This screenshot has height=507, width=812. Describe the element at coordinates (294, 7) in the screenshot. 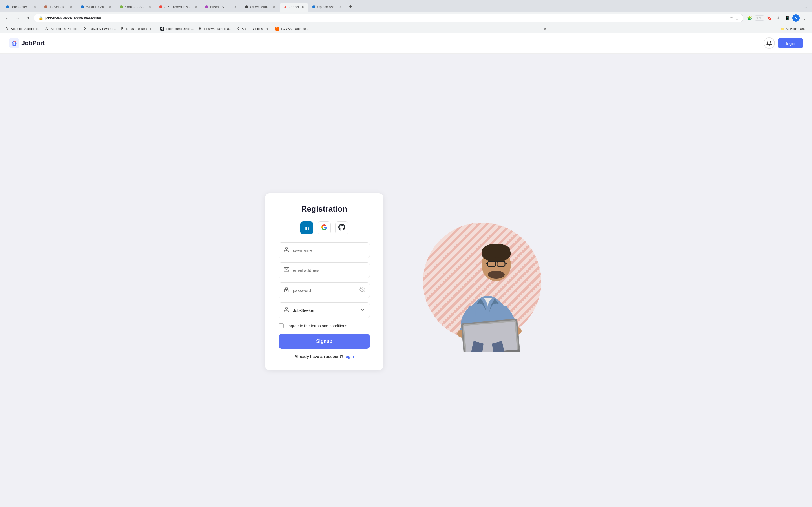

I see `tab-jobber: 🔺 Jobber ✕` at that location.